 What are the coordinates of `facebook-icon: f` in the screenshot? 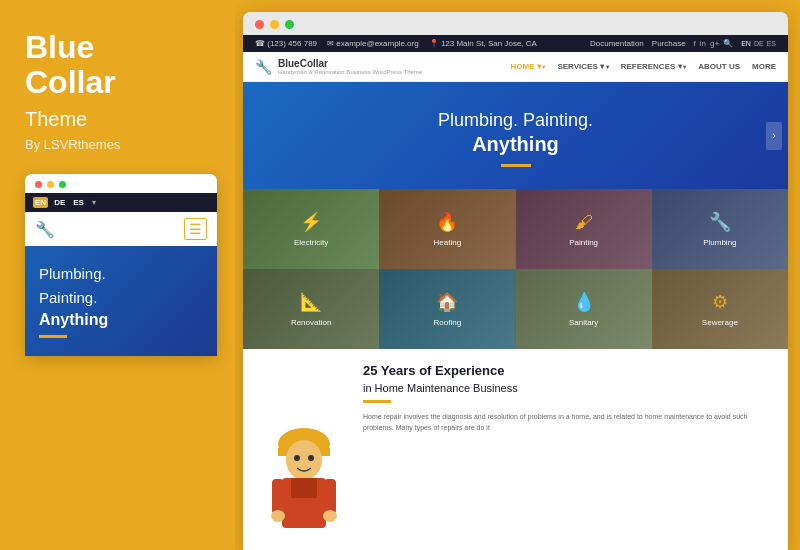 It's located at (695, 44).